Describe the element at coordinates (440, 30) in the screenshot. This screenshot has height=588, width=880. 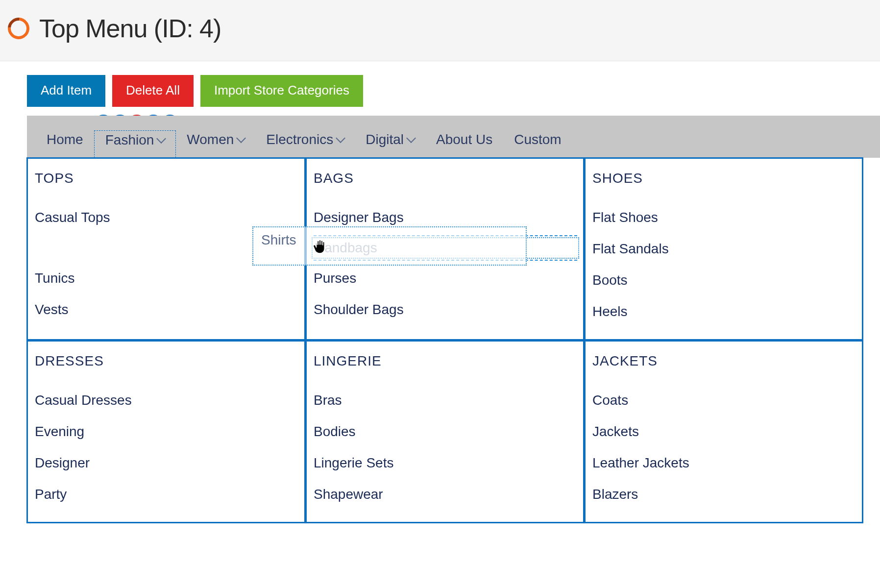
I see `page-header: Top Menu (ID: 4)` at that location.